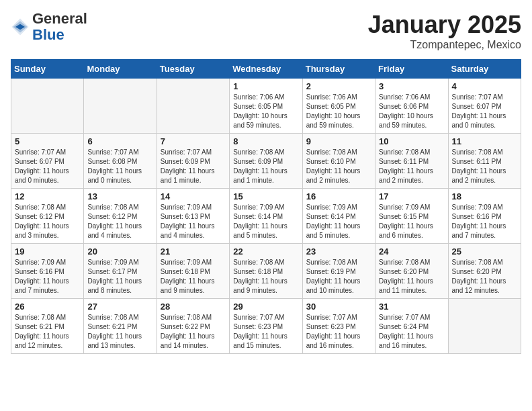 Image resolution: width=532 pixels, height=411 pixels. Describe the element at coordinates (120, 222) in the screenshot. I see `cell-info: Sunrise: 7:08 AM Sunset: 6:12 PM Dayligh…` at that location.